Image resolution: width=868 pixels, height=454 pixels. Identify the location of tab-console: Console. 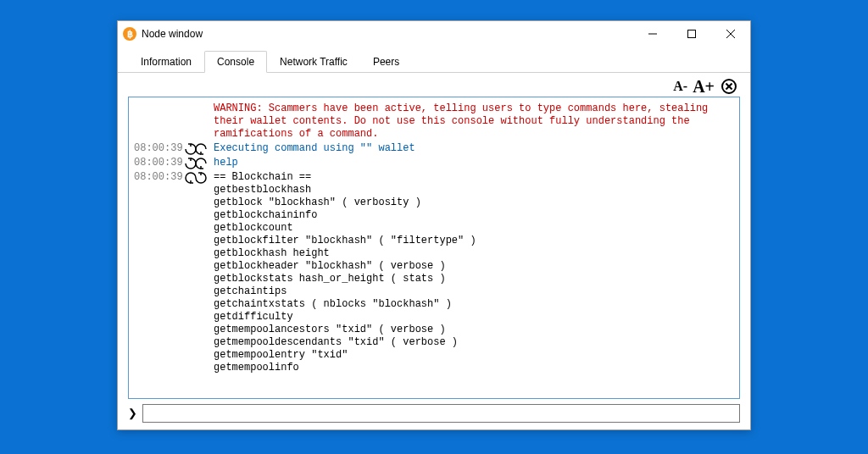
(236, 62).